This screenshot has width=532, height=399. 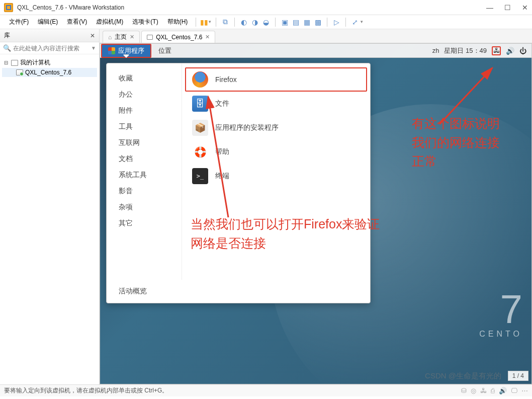 What do you see at coordinates (493, 390) in the screenshot?
I see `status-usb-icon: ⎙` at bounding box center [493, 390].